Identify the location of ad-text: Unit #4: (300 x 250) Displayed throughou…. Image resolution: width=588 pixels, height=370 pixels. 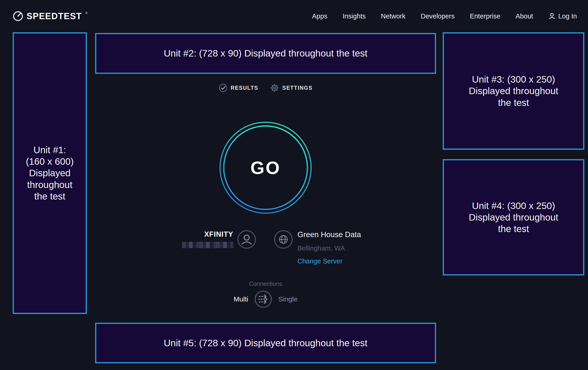
(514, 217).